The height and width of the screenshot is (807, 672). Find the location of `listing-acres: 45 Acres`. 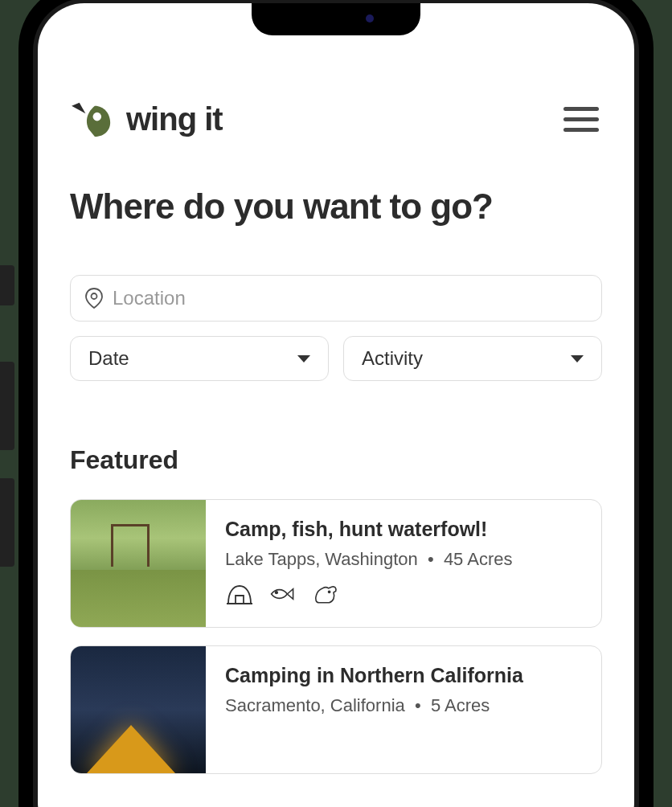

listing-acres: 45 Acres is located at coordinates (478, 559).